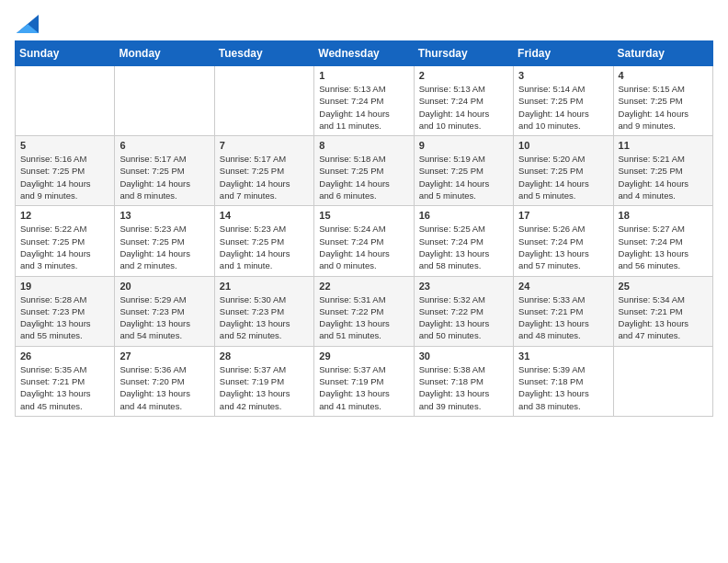 Image resolution: width=728 pixels, height=563 pixels. Describe the element at coordinates (364, 101) in the screenshot. I see `calendar-week-1: 1Sunrise: 5:13 AMSunset: 7:24 PMDaylight…` at that location.